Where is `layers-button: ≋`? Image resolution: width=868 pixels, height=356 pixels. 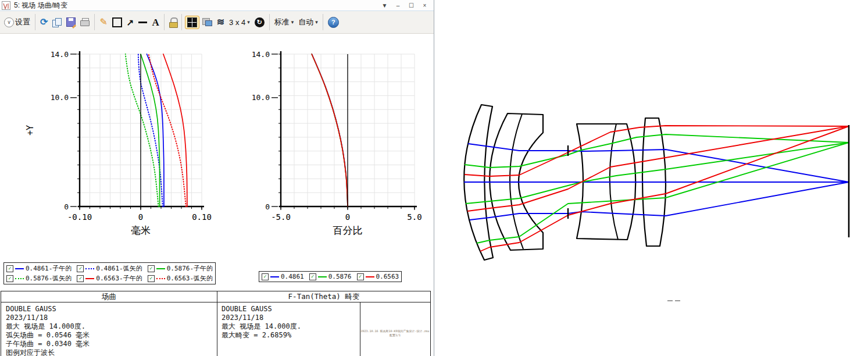
layers-button: ≋ is located at coordinates (221, 22).